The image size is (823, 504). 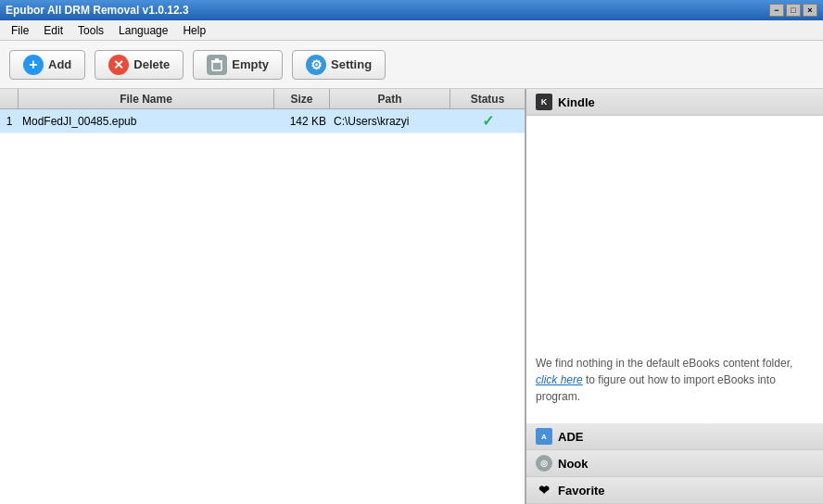 What do you see at coordinates (675, 102) in the screenshot?
I see `kindle-section-header: K Kindle` at bounding box center [675, 102].